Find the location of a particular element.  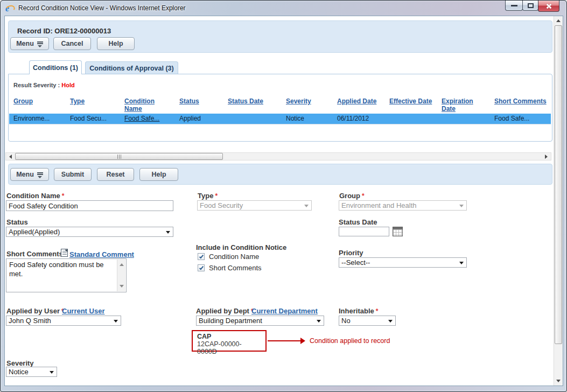

help-button: Help is located at coordinates (116, 44).